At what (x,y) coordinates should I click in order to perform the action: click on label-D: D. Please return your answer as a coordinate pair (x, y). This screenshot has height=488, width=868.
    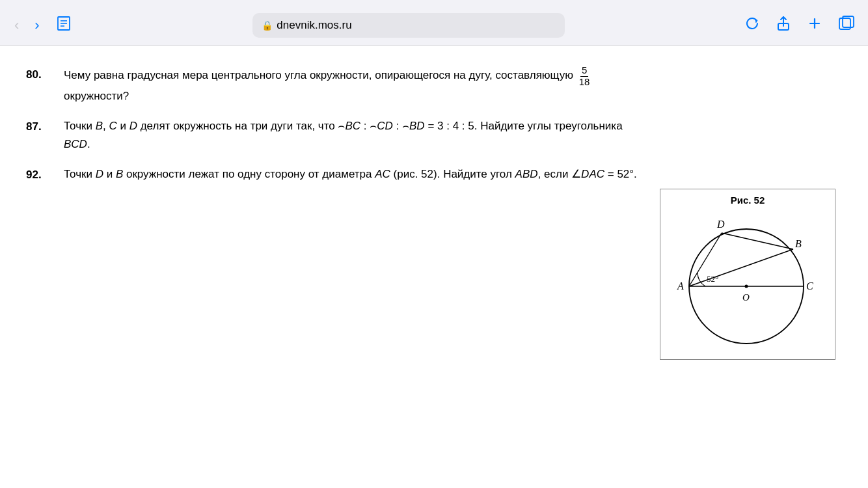
    Looking at the image, I should click on (721, 224).